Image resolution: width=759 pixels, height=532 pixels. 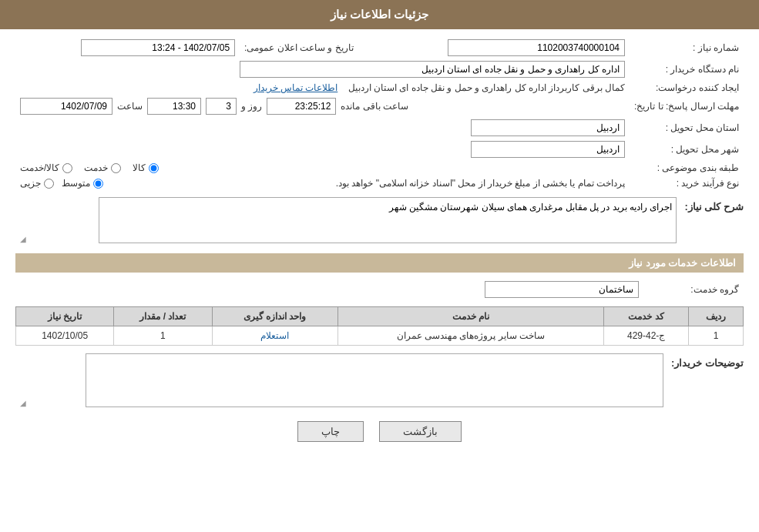 What do you see at coordinates (379, 15) in the screenshot?
I see `page-title: جزئیات اطلاعات نیاز` at bounding box center [379, 15].